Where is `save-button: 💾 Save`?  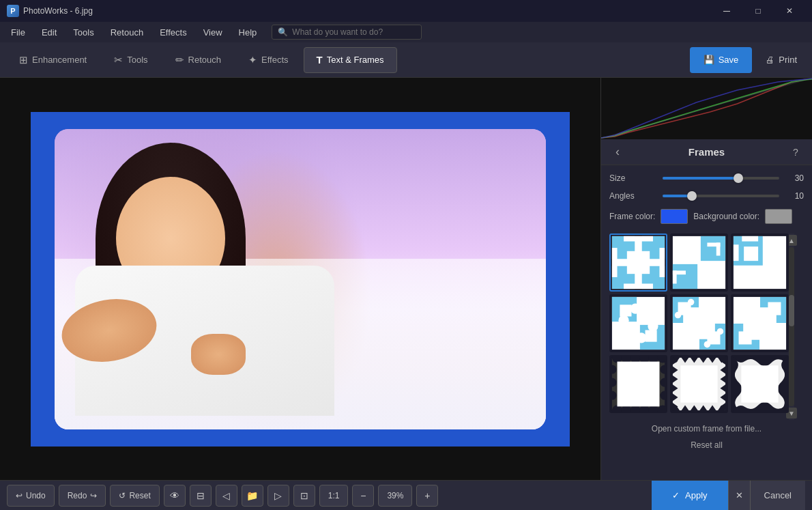 save-button: 💾 Save is located at coordinates (721, 60).